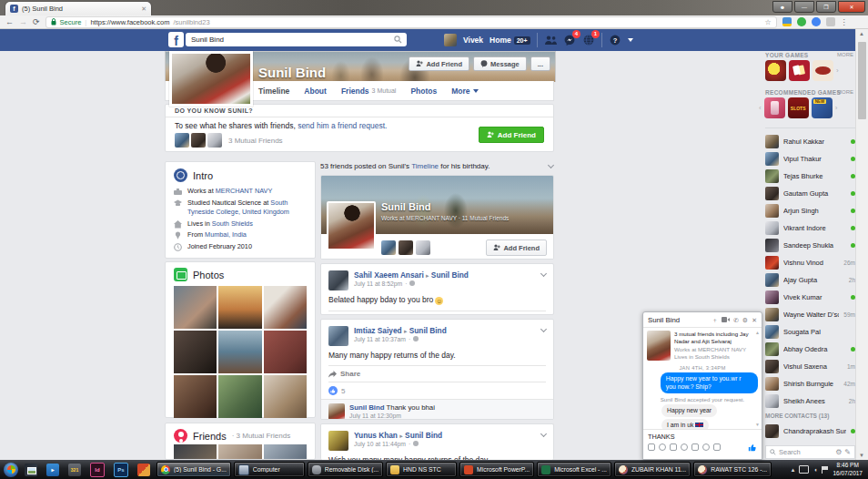 The image size is (868, 479). I want to click on new-message-icon: ✎, so click(848, 453).